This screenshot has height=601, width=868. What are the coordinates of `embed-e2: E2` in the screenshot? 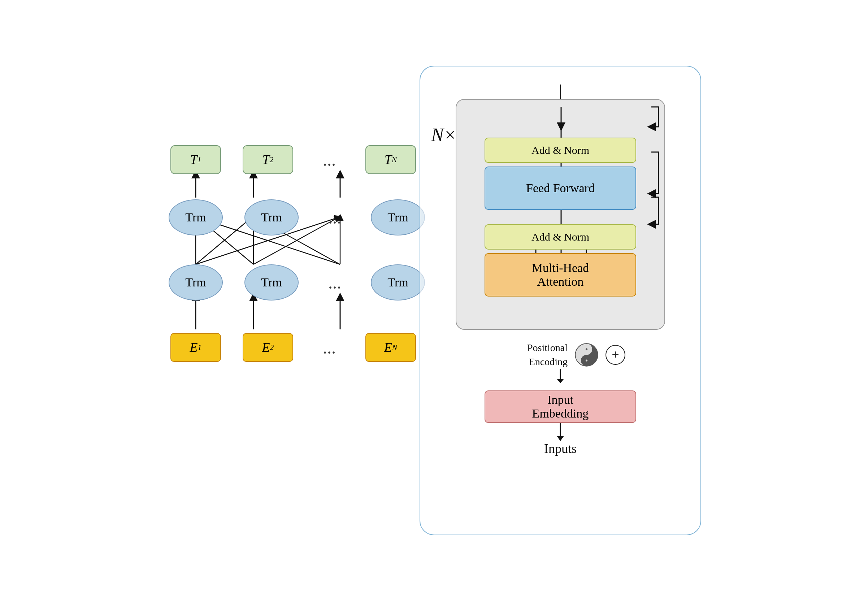 It's located at (268, 347).